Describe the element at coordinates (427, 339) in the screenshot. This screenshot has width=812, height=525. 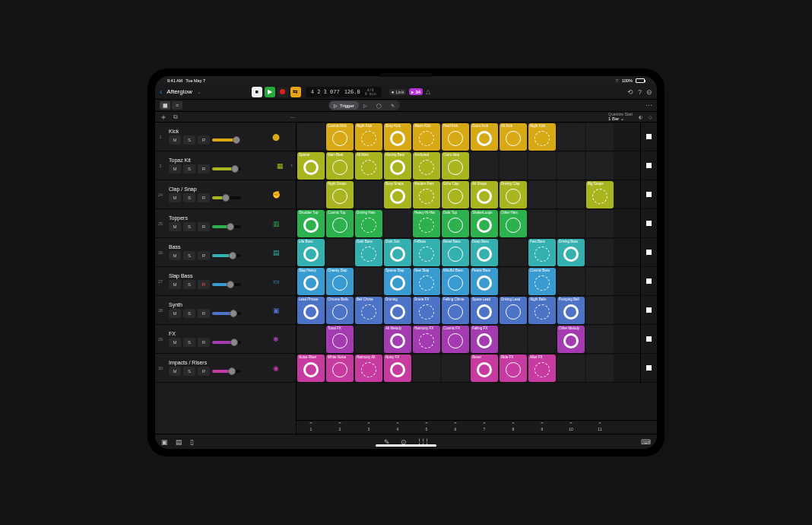
I see `clip-cell: Harmony FX` at that location.